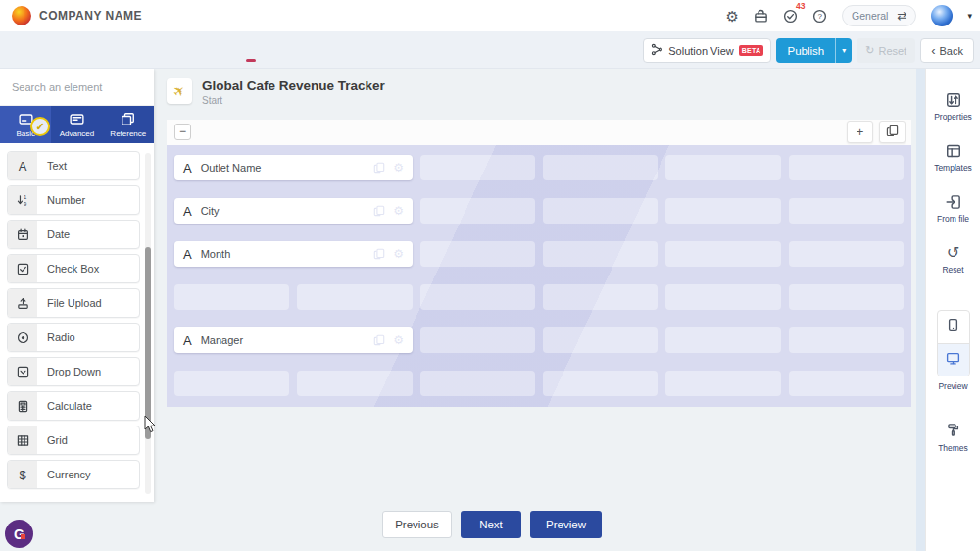 The width and height of the screenshot is (980, 551). I want to click on duplicate-section-button, so click(892, 131).